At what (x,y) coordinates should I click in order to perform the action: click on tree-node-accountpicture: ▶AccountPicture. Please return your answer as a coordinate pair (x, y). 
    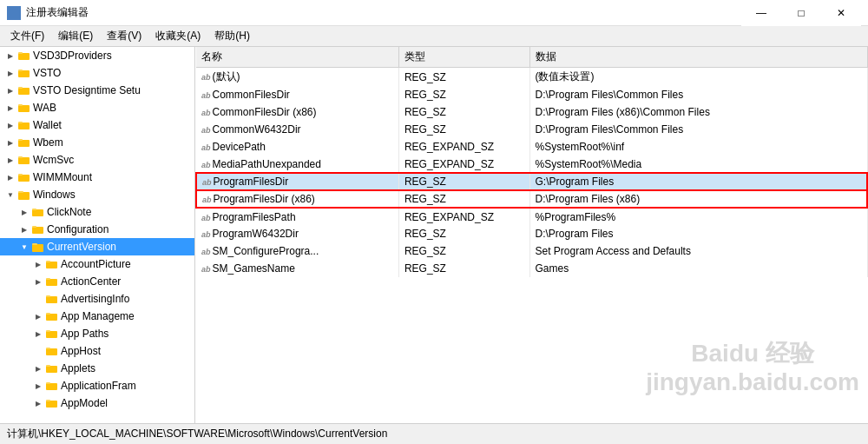
    Looking at the image, I should click on (97, 264).